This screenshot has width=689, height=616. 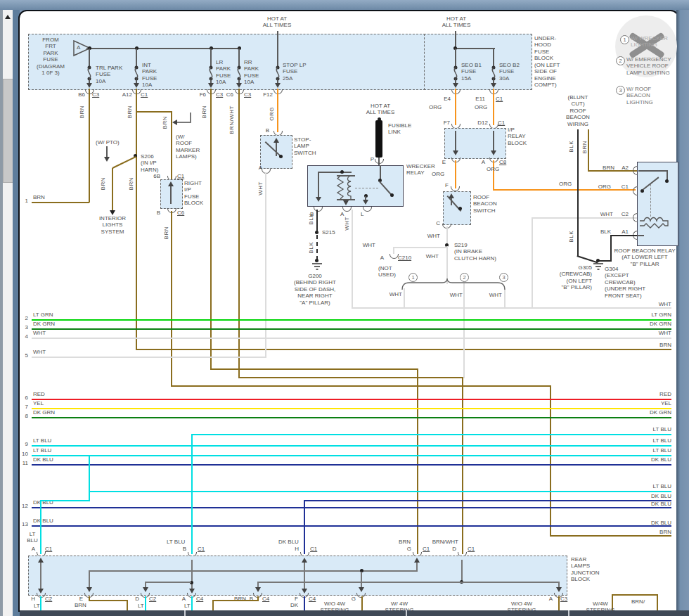 I want to click on row-color-right: LT BLU, so click(x=654, y=450).